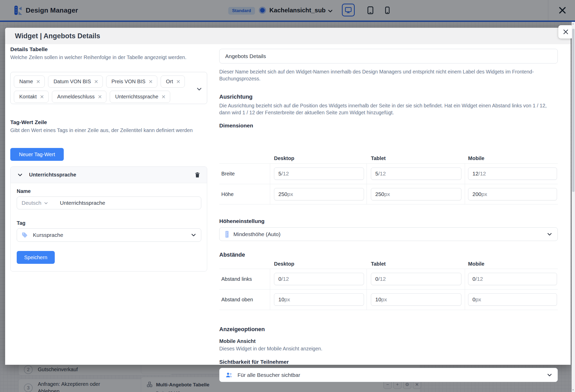 Image resolution: width=575 pixels, height=392 pixels. Describe the element at coordinates (79, 97) in the screenshot. I see `chip: Anmeldeschluss✕` at that location.